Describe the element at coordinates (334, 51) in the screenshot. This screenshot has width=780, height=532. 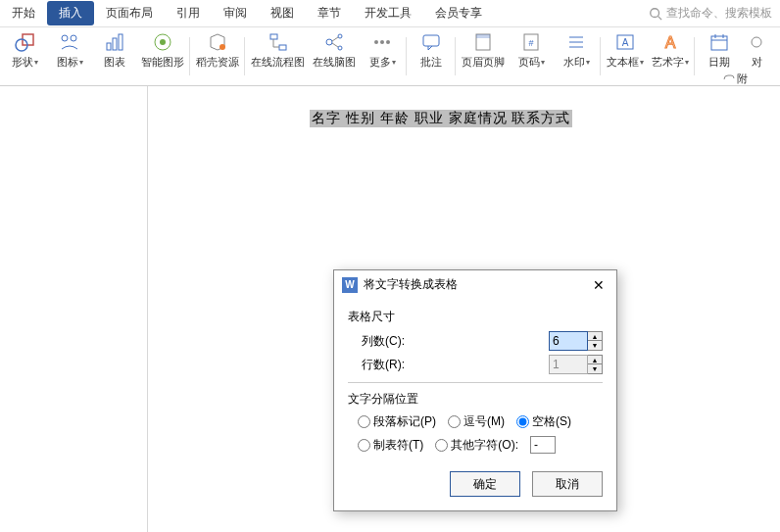
I see `ribbon-mindmap: 在线脑图` at that location.